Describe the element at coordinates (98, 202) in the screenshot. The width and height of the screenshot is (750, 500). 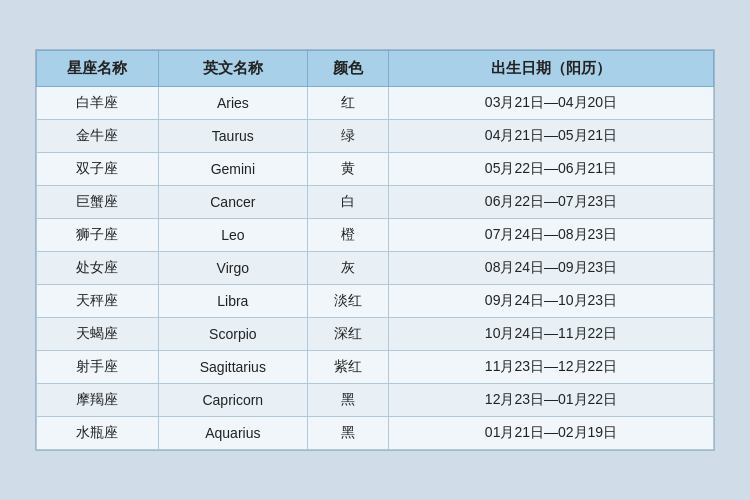
I see `cell-chinese: 巨蟹座` at that location.